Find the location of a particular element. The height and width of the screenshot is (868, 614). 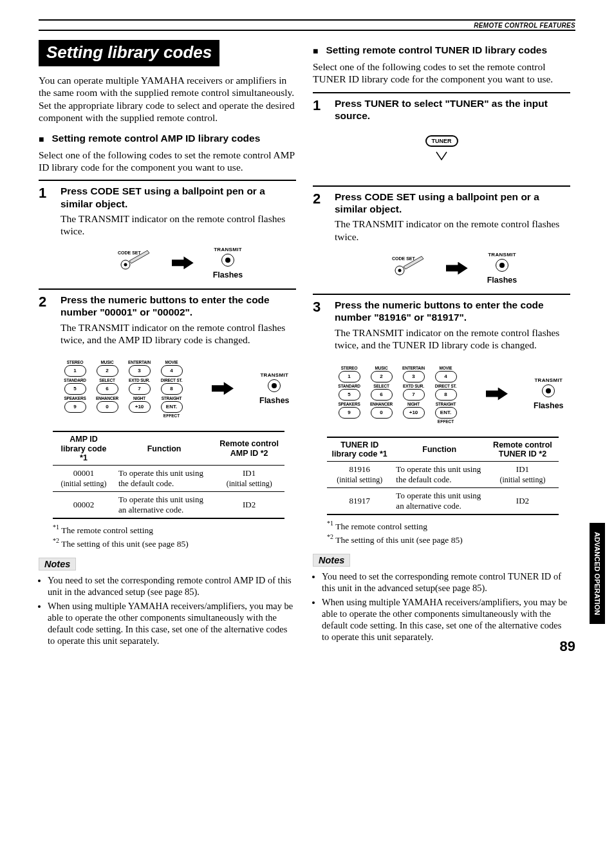

amp-subhead-text: Setting remote control AMP ID library co… is located at coordinates (156, 138).